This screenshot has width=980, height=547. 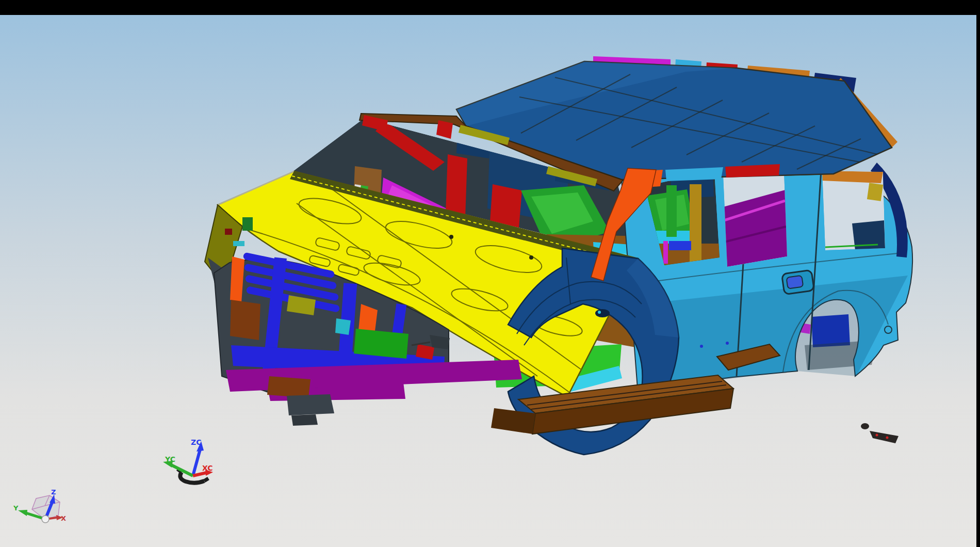 I want to click on wcs-triad: ZC YC XC, so click(x=188, y=460).